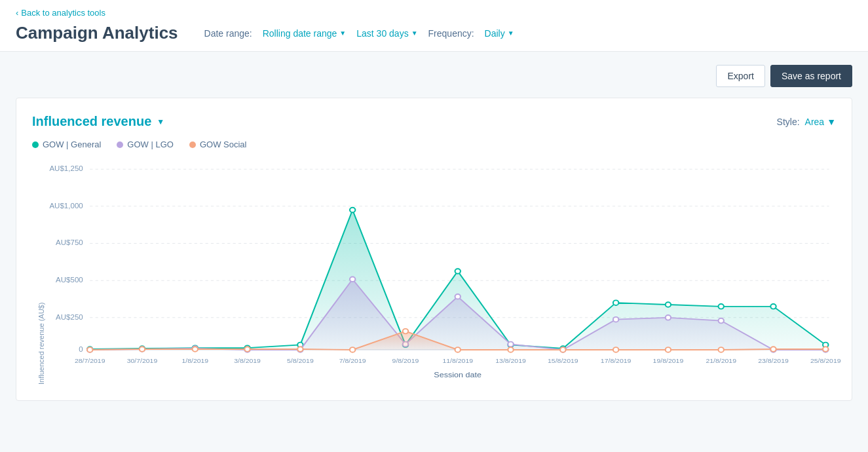 This screenshot has width=868, height=452. What do you see at coordinates (300, 360) in the screenshot?
I see `svg-text: 5/8/2019` at bounding box center [300, 360].